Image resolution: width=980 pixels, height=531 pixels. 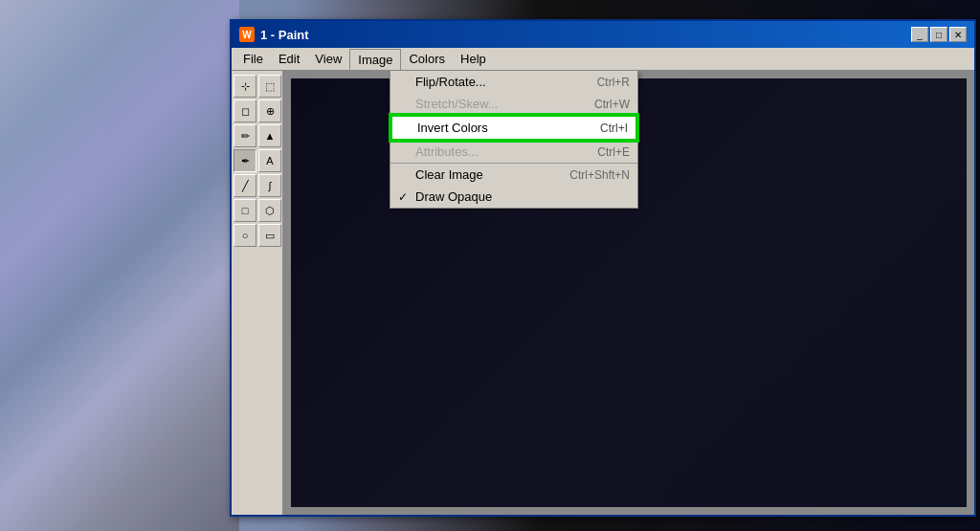 I want to click on menu-item-attributes: Attributes... Ctrl+E, so click(x=514, y=151).